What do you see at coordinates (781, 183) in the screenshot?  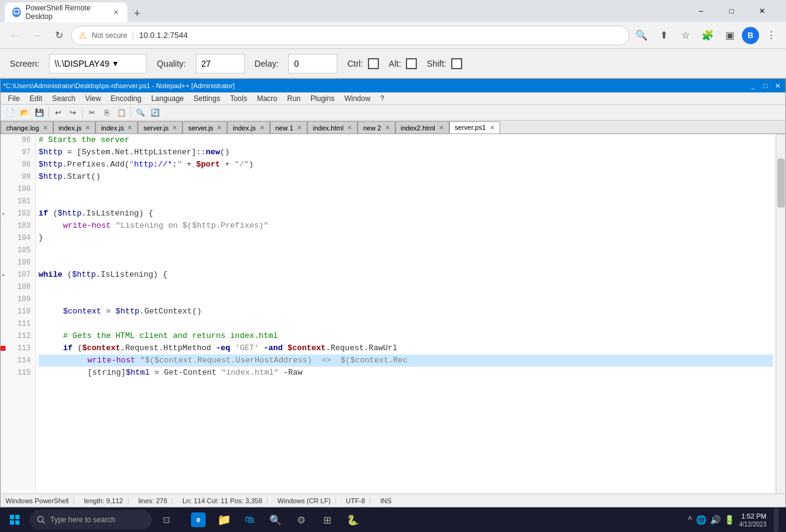 I see `scrollbar-thumb` at bounding box center [781, 183].